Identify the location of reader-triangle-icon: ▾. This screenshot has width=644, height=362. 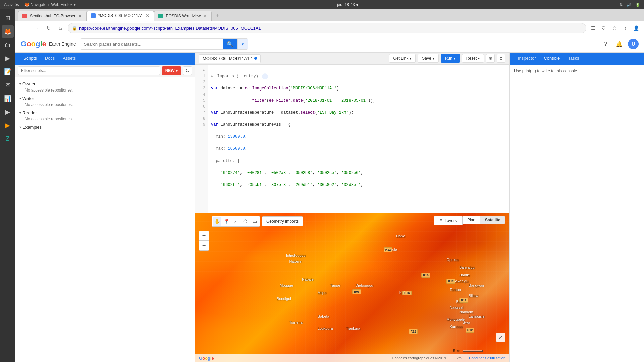
(20, 113).